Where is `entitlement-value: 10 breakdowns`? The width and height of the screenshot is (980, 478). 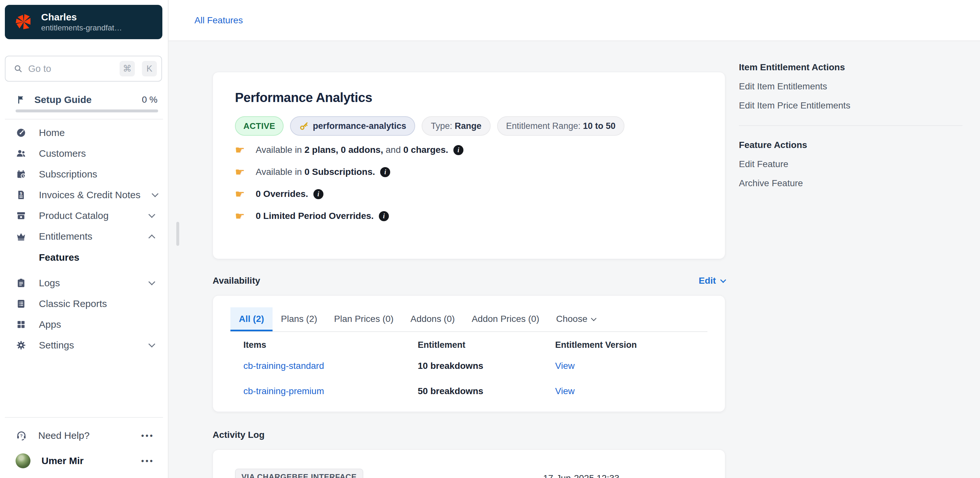
entitlement-value: 10 breakdowns is located at coordinates (486, 366).